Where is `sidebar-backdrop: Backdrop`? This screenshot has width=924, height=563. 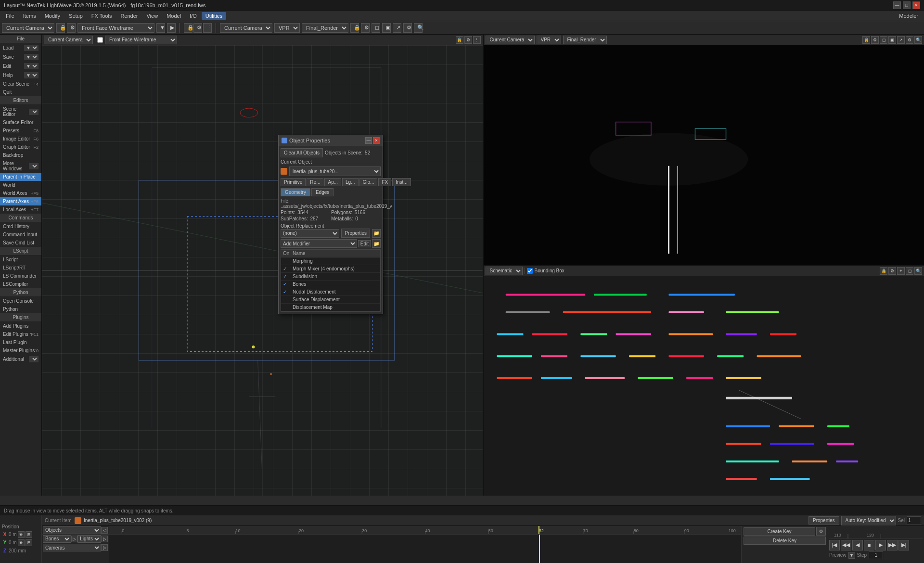
sidebar-backdrop: Backdrop is located at coordinates (21, 155).